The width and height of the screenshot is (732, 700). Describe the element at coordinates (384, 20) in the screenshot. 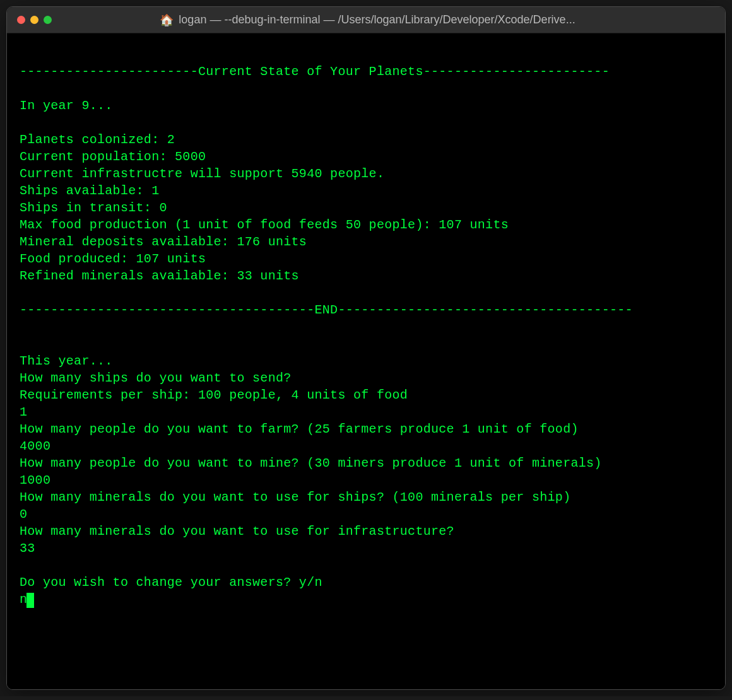

I see `title-content: 🏠 logan — --debug-in-terminal — /Users/l…` at that location.